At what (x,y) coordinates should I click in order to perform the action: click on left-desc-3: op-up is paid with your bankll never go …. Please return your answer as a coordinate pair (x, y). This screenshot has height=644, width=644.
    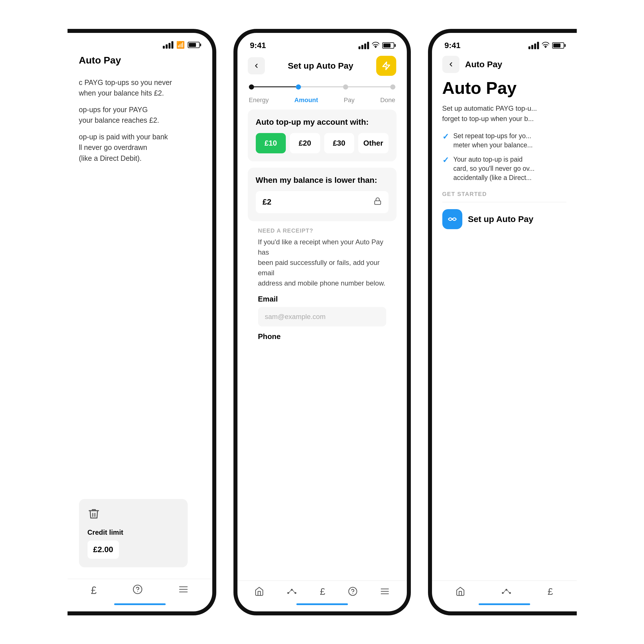
    Looking at the image, I should click on (146, 148).